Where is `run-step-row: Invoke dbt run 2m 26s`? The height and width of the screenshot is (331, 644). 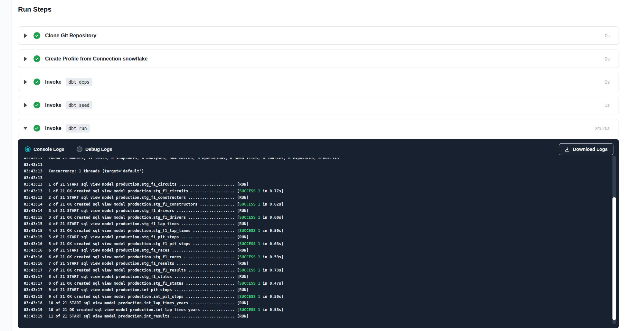
run-step-row: Invoke dbt run 2m 26s is located at coordinates (318, 128).